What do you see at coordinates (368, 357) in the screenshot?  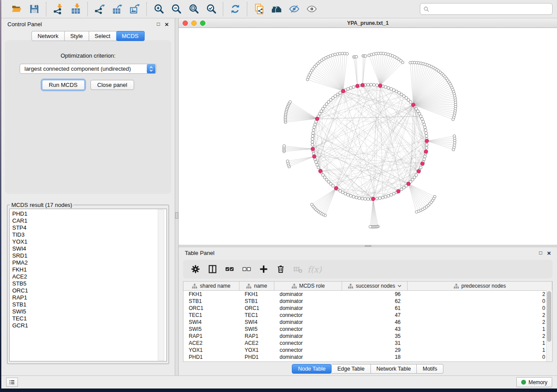 I see `table-row: PHD1PHD1dominator180` at bounding box center [368, 357].